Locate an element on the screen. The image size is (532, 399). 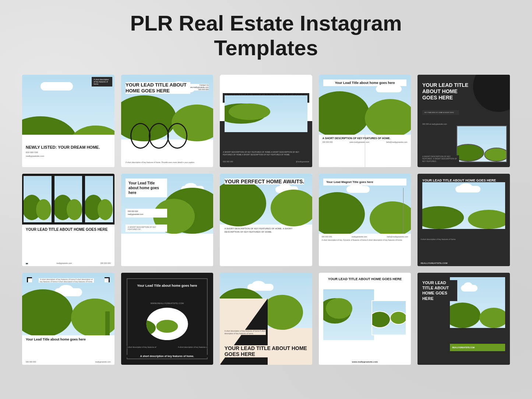
template-card-5: YOUR LEAD TITLE ABOUT HOME GOES HERE KEY… is located at coordinates (464, 121).